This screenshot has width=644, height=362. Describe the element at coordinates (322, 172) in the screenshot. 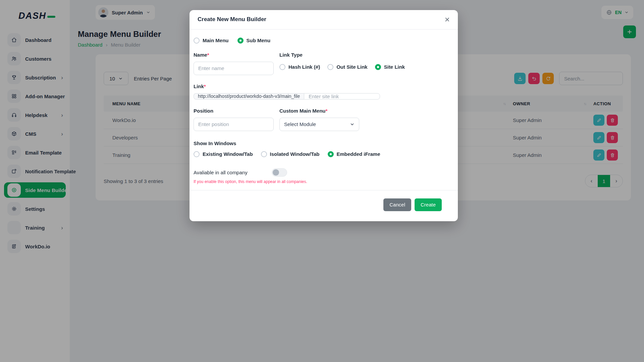

I see `available-all-company-row: Avaliable in all company` at that location.